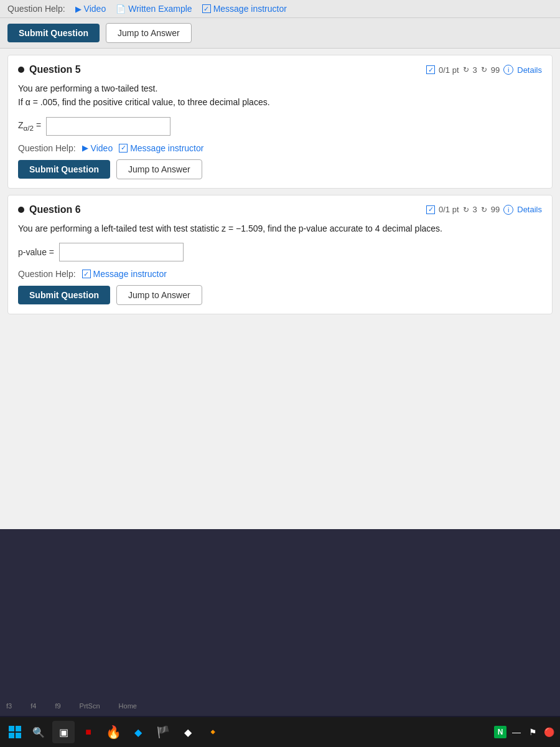  Describe the element at coordinates (508, 210) in the screenshot. I see `q6-info-icon: i` at that location.